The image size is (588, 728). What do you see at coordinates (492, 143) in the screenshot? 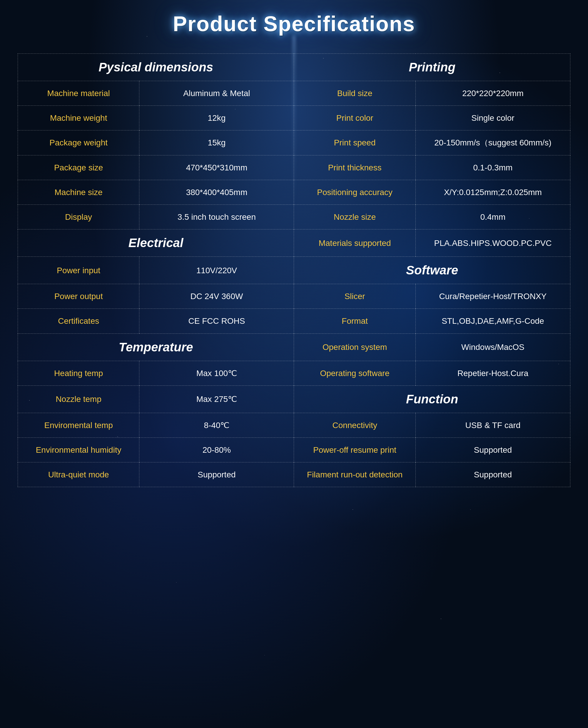
I see `value-print-speed: 20-150mm/s（suggest 60mm/s)` at bounding box center [492, 143].